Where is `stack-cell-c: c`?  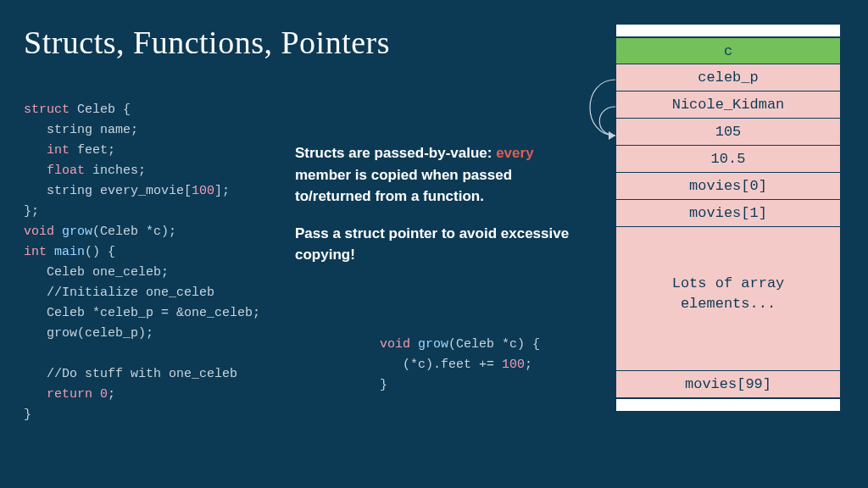
stack-cell-c: c is located at coordinates (728, 51).